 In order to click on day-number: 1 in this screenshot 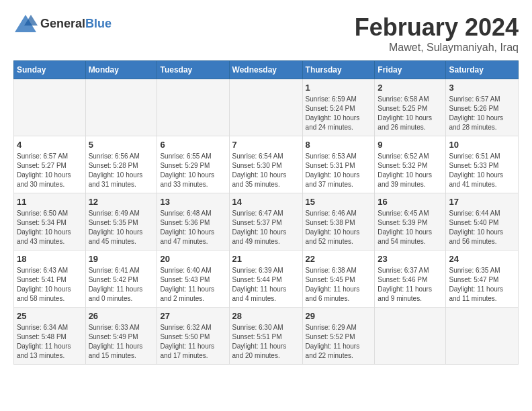, I will do `click(339, 87)`.